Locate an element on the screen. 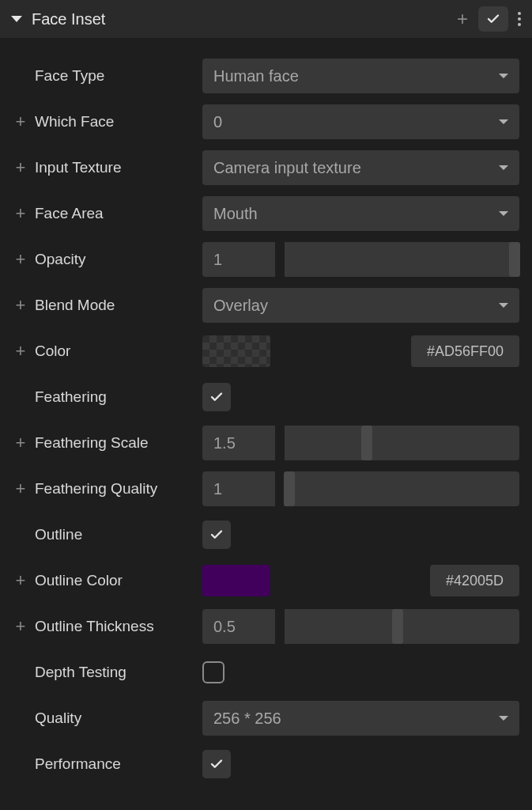 Image resolution: width=532 pixels, height=810 pixels. feathering-quality-input: 1 is located at coordinates (239, 489).